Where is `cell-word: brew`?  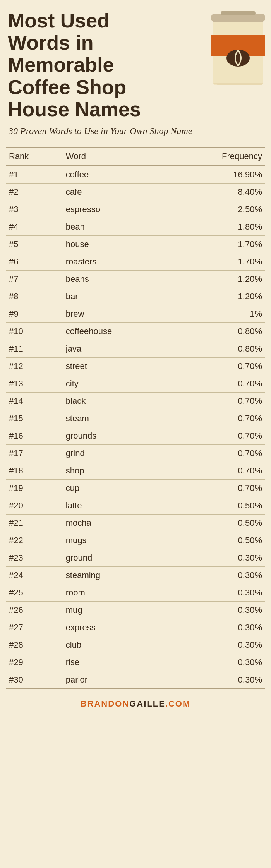
cell-word: brew is located at coordinates (115, 314).